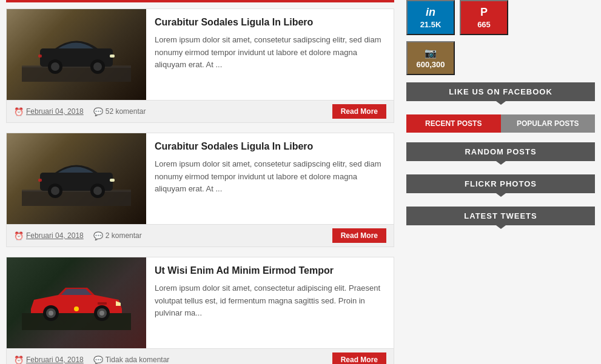 The width and height of the screenshot is (601, 364). Describe the element at coordinates (98, 111) in the screenshot. I see `comment-icon-1: 💬` at that location.